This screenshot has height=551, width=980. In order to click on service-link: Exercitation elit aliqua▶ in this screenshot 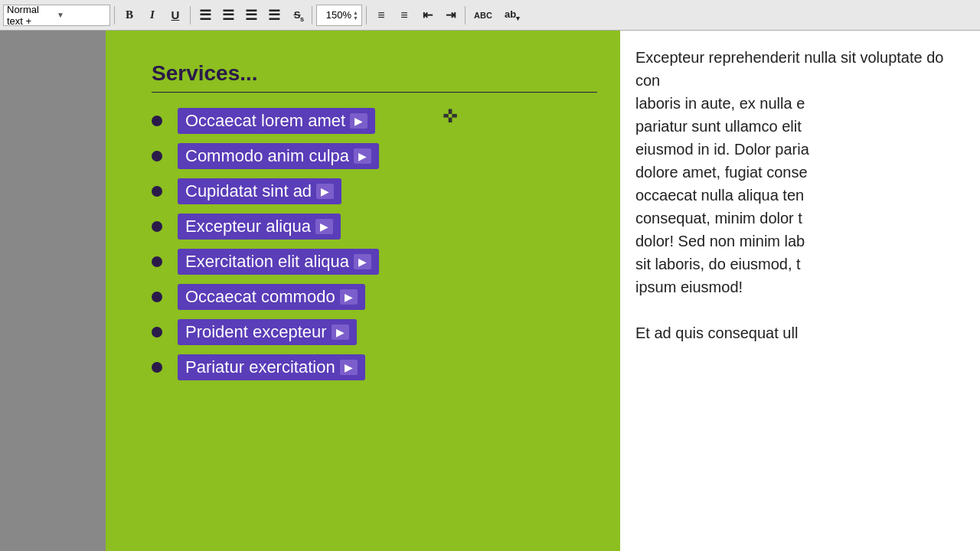, I will do `click(279, 262)`.